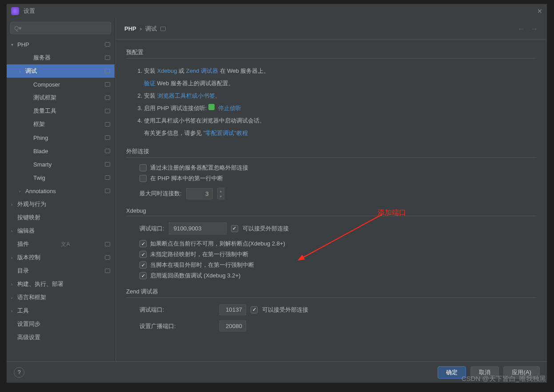 This screenshot has height=392, width=554. Describe the element at coordinates (226, 133) in the screenshot. I see `zero-config-link: "零配置调试"教程` at that location.